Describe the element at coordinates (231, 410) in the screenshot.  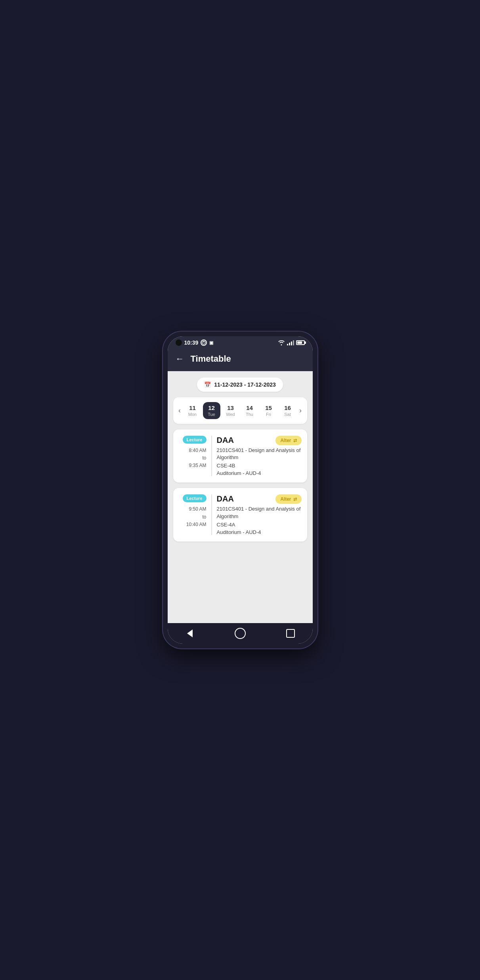
I see `day-item-wed: 13 Wed` at that location.